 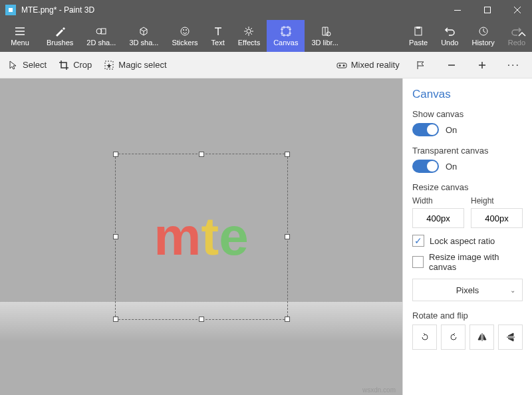 What do you see at coordinates (144, 31) in the screenshot?
I see `shapes-3d-icon` at bounding box center [144, 31].